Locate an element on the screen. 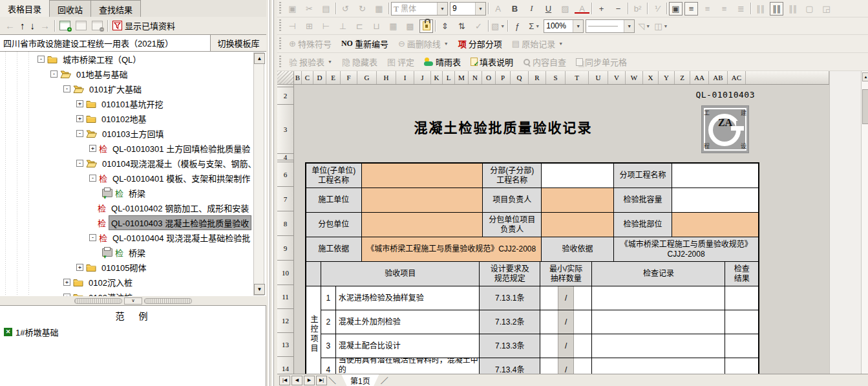 Image resolution: width=868 pixels, height=386 pixels. tree-item-3: +010101基坑开挖 is located at coordinates (133, 103).